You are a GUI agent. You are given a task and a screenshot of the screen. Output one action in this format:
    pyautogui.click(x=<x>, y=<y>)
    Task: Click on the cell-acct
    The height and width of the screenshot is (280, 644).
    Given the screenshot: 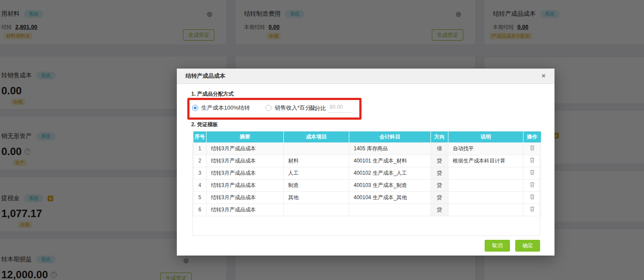 What is the action you would take?
    pyautogui.click(x=390, y=210)
    